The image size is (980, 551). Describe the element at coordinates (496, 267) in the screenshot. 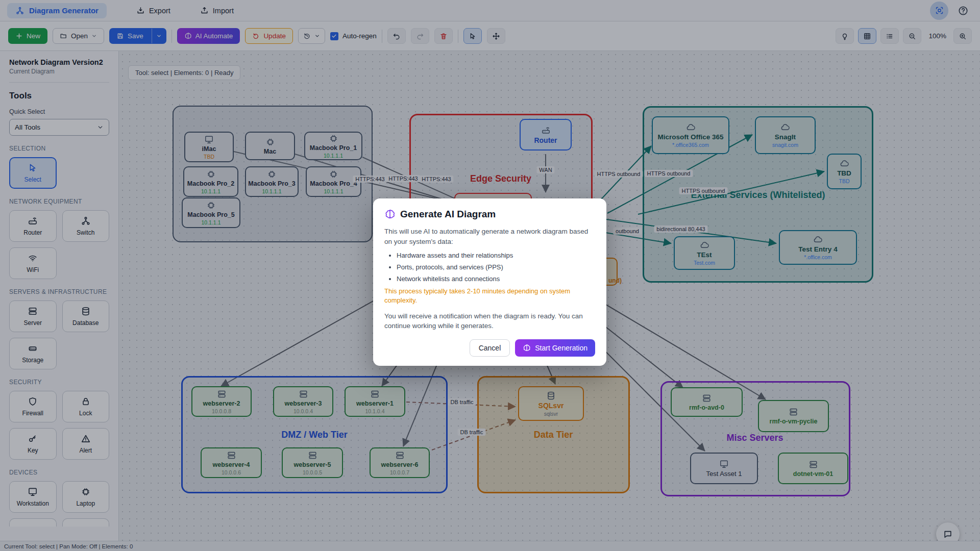

I see `modal-bullet: Ports, protocols, and services (PPS)` at that location.